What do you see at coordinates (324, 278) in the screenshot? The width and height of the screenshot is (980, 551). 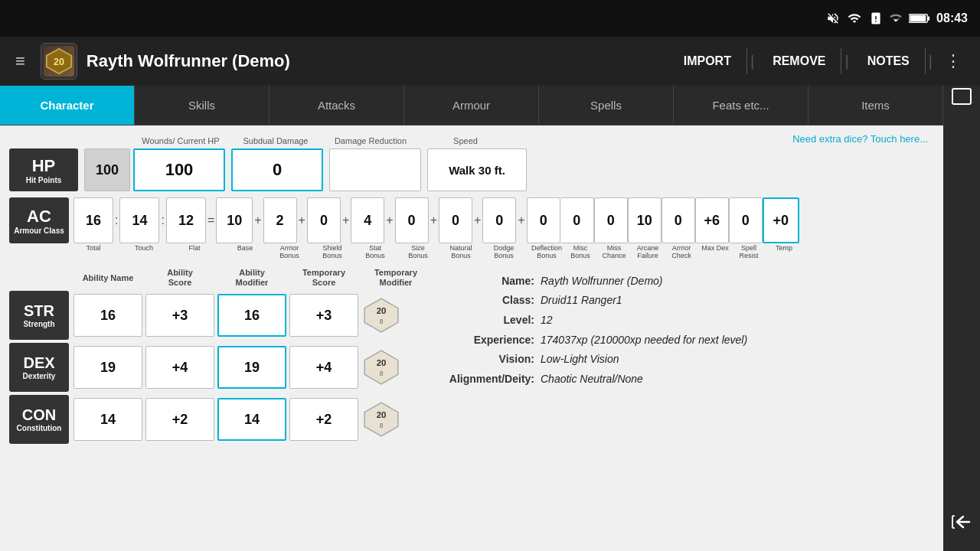 I see `ability-temp-score-header: TemporaryScore` at bounding box center [324, 278].